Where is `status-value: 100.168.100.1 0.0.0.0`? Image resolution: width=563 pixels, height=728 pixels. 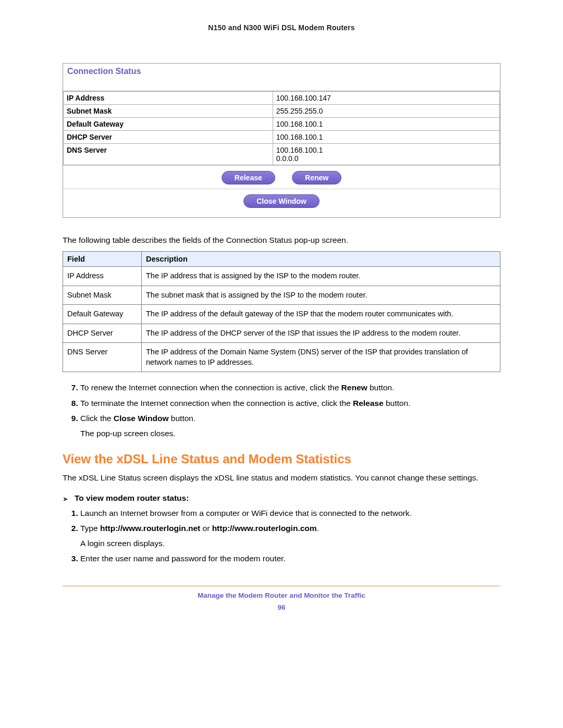
status-value: 100.168.100.1 0.0.0.0 is located at coordinates (386, 154).